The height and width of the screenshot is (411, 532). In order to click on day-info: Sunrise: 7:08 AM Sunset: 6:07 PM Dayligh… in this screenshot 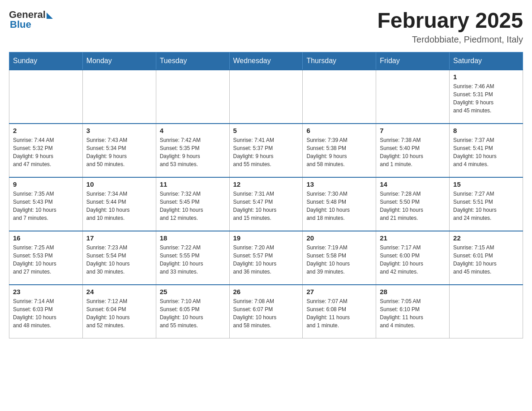, I will do `click(266, 313)`.